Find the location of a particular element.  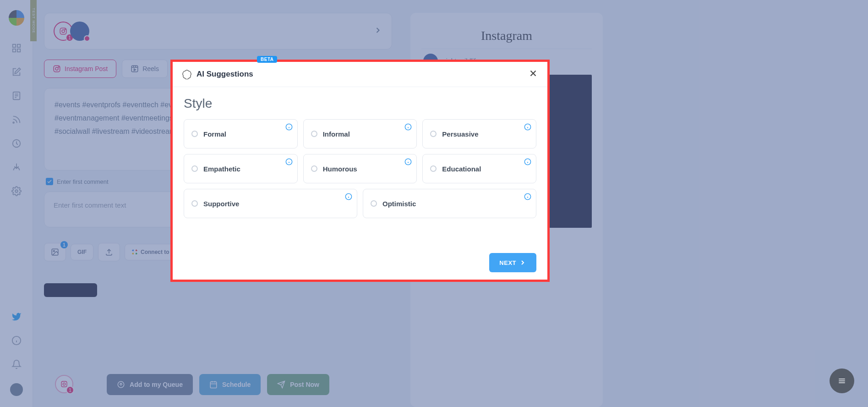

style-heading: Style is located at coordinates (360, 104).